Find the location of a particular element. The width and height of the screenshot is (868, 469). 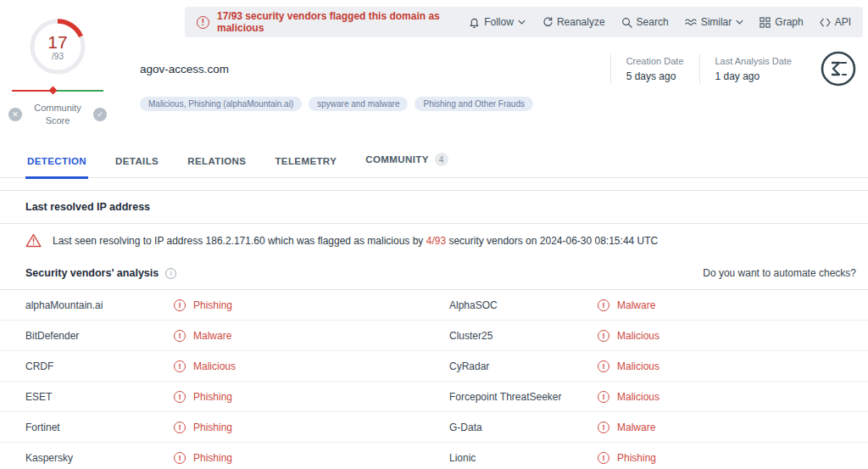

vendor-name: alphaMountain.ai is located at coordinates (100, 305).